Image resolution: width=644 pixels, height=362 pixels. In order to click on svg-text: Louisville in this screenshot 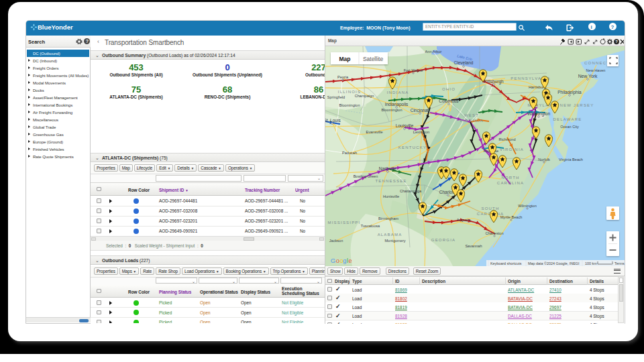, I will do `click(405, 126)`.